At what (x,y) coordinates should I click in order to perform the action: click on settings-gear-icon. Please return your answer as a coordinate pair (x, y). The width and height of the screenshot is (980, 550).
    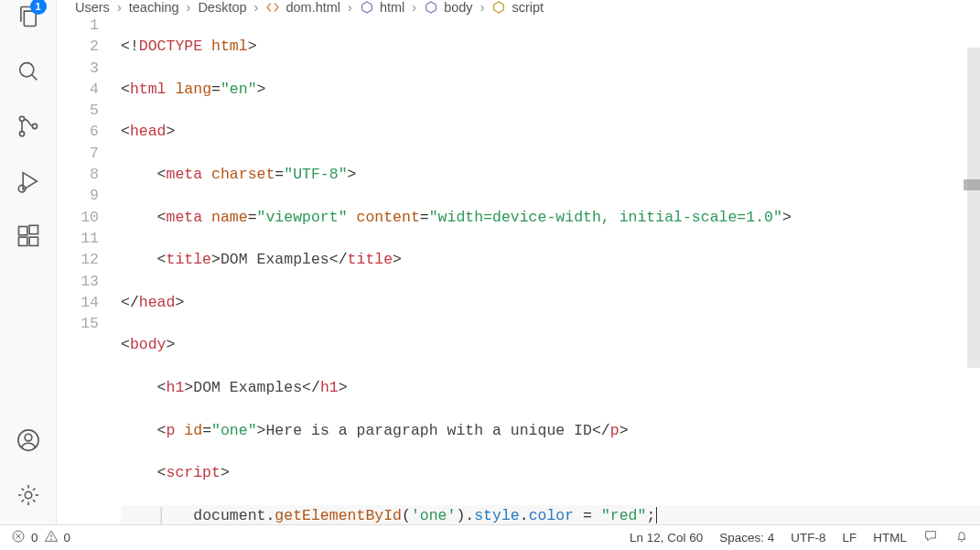
    Looking at the image, I should click on (28, 497).